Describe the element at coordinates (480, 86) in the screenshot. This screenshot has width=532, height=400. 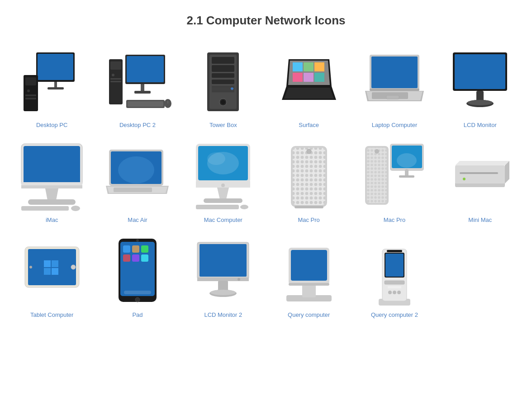
I see `icon-cell-lcd-monitor: LCD Monitor` at that location.